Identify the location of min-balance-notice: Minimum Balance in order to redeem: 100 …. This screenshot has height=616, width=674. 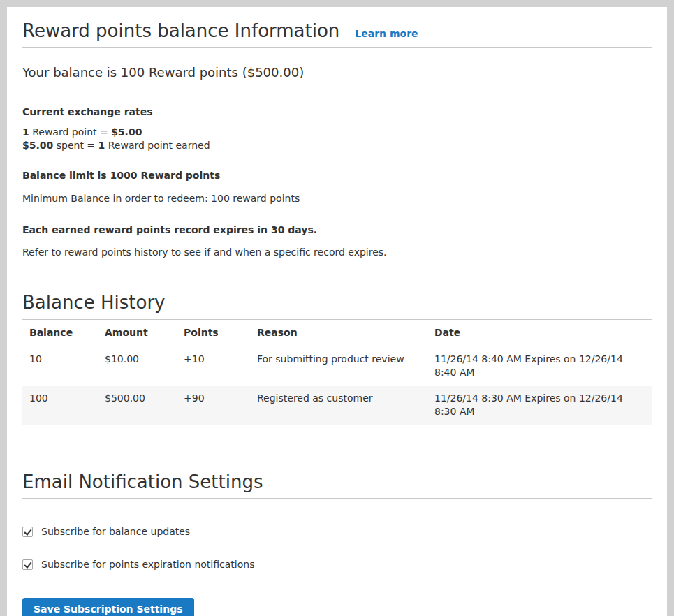
(337, 198).